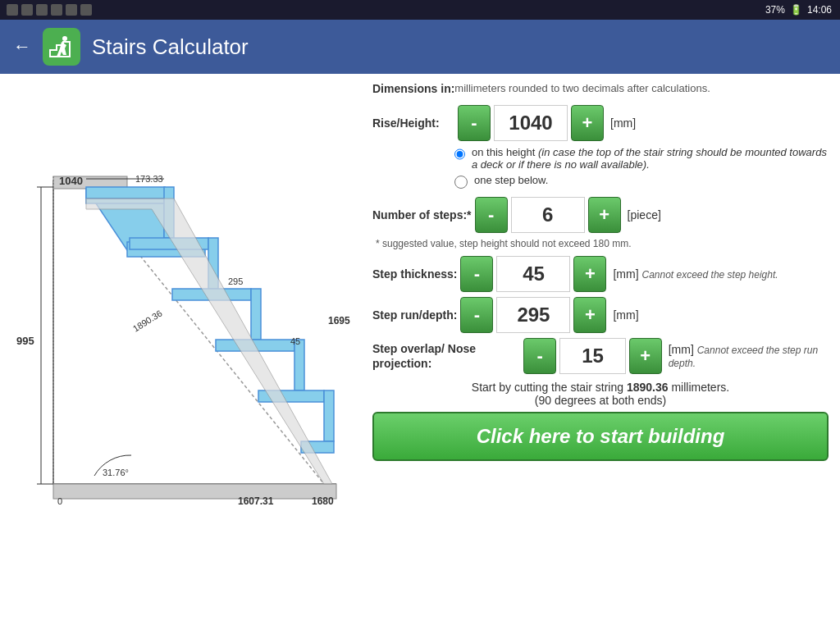  I want to click on dimensions-description: millimeters rounded to two decimals afte…, so click(582, 89).